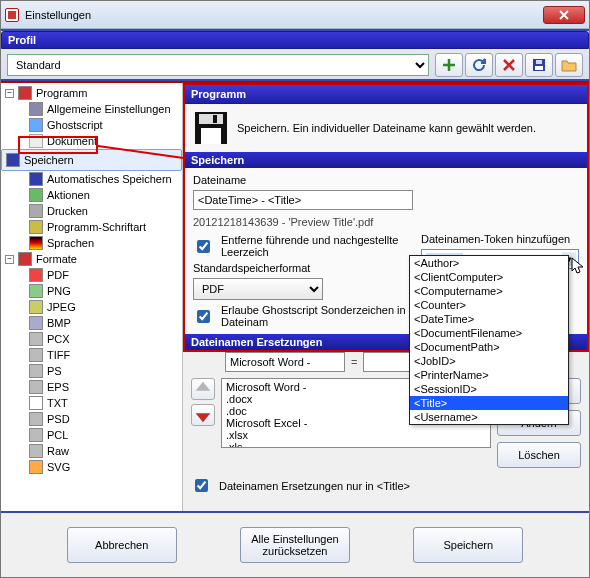 This screenshot has height=578, width=590. What do you see at coordinates (36, 243) in the screenshot?
I see `flag-icon` at bounding box center [36, 243].